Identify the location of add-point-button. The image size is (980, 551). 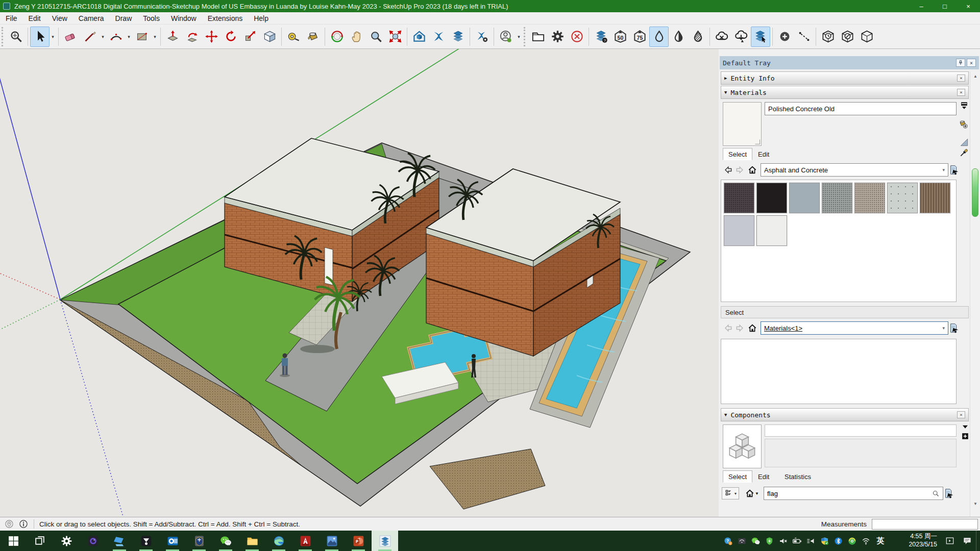
(785, 37).